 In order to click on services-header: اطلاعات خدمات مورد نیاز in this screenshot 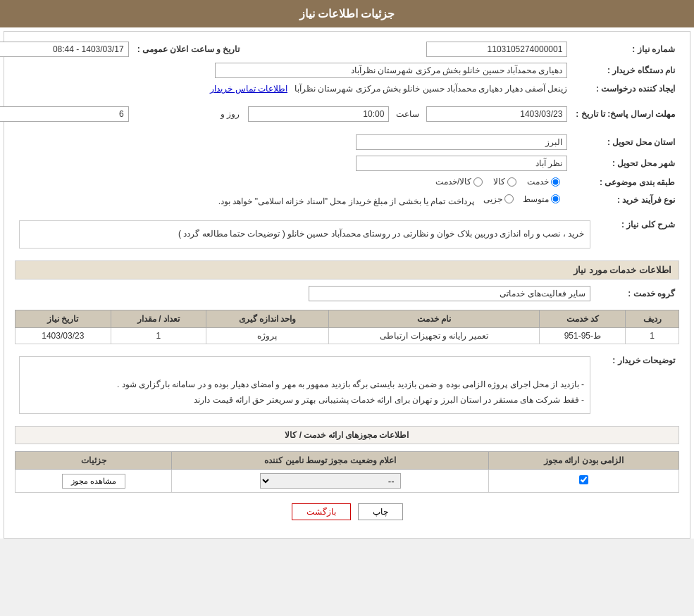, I will do `click(347, 270)`.